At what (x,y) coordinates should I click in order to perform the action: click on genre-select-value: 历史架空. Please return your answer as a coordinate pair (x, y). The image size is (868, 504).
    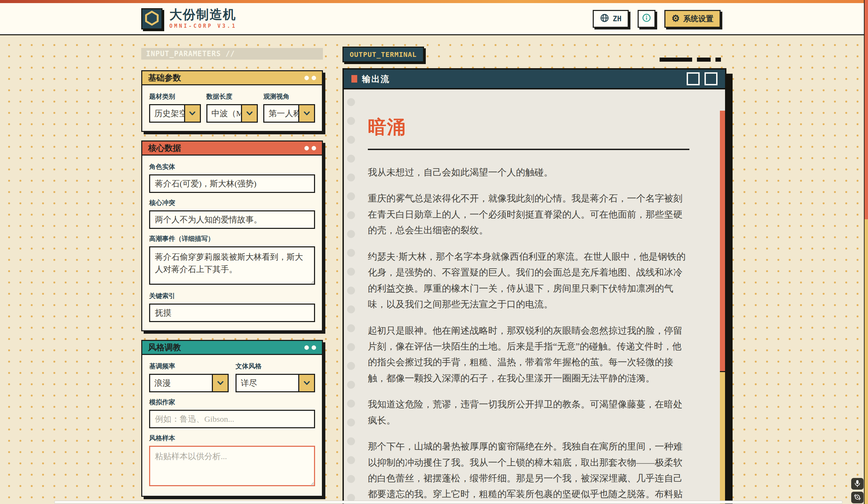
    Looking at the image, I should click on (167, 114).